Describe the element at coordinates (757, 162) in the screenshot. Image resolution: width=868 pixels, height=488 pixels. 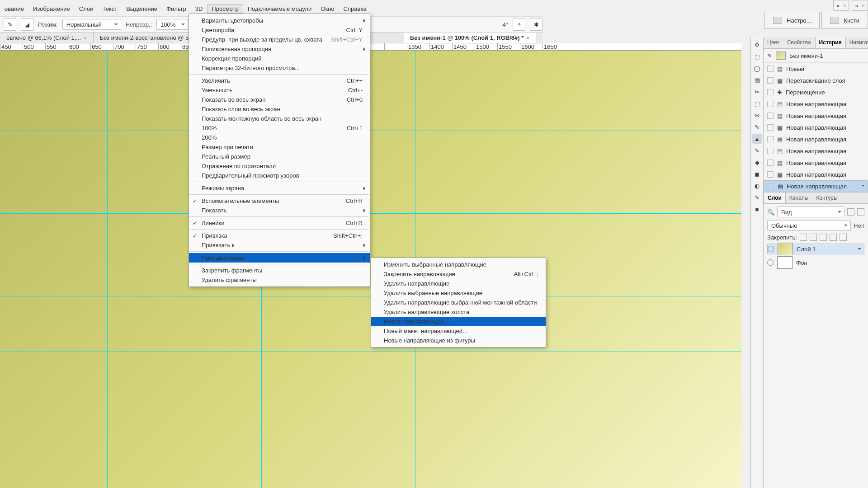
I see `tool-icon: ◆` at that location.